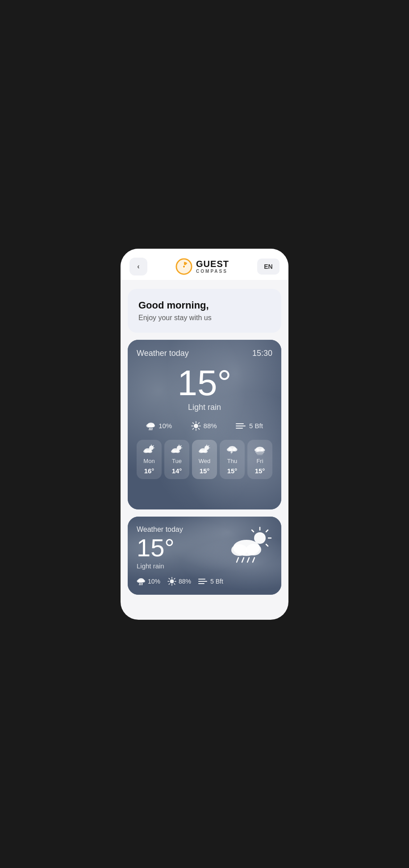 The image size is (409, 868). What do you see at coordinates (177, 461) in the screenshot?
I see `forecast-day-name-tue: Tue` at bounding box center [177, 461].